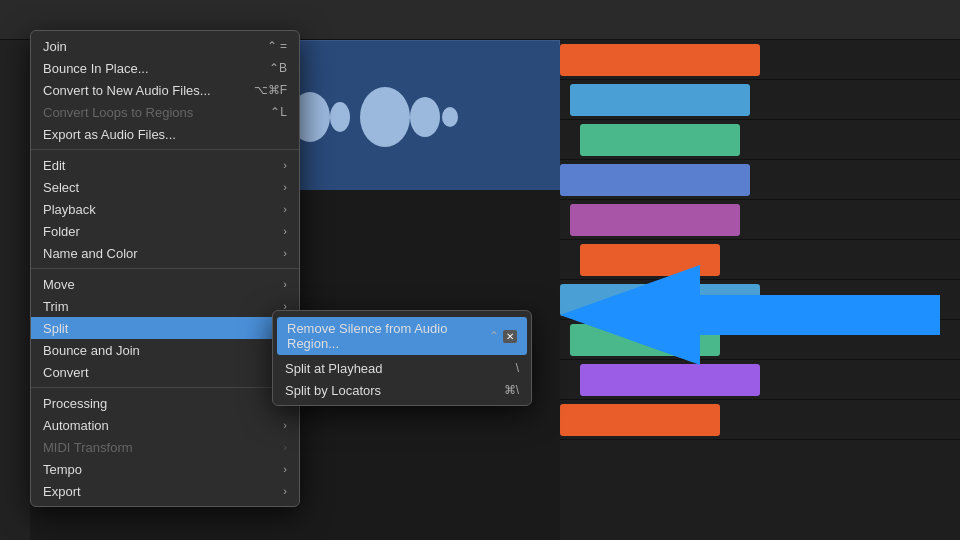  What do you see at coordinates (402, 358) in the screenshot?
I see `split-submenu: Remove Silence from Audio Region... ⌃ ✕ …` at bounding box center [402, 358].